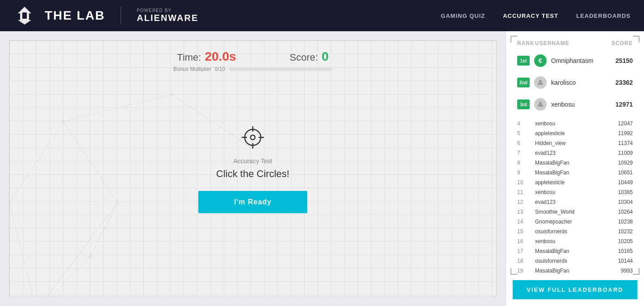 This screenshot has height=306, width=644. I want to click on corner-br, so click(636, 271).